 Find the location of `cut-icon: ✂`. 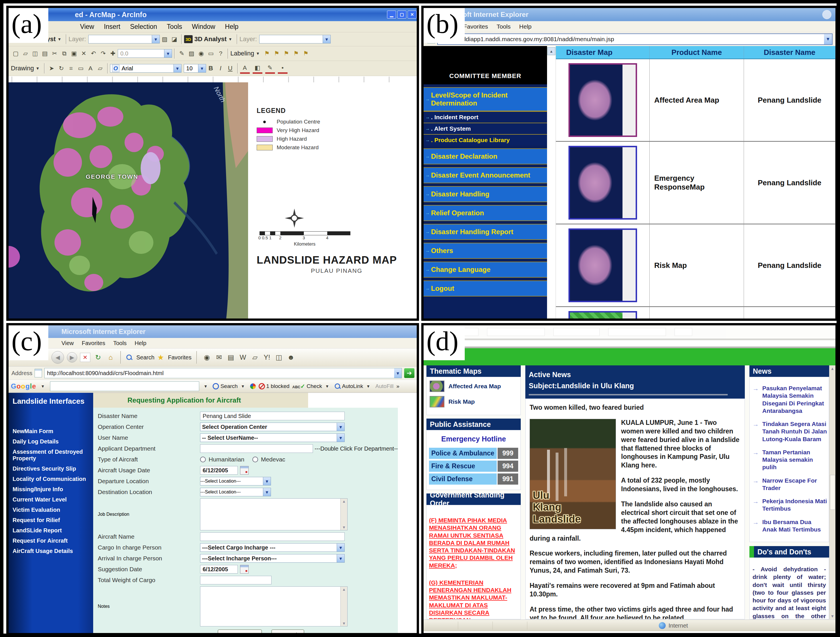

cut-icon: ✂ is located at coordinates (55, 54).